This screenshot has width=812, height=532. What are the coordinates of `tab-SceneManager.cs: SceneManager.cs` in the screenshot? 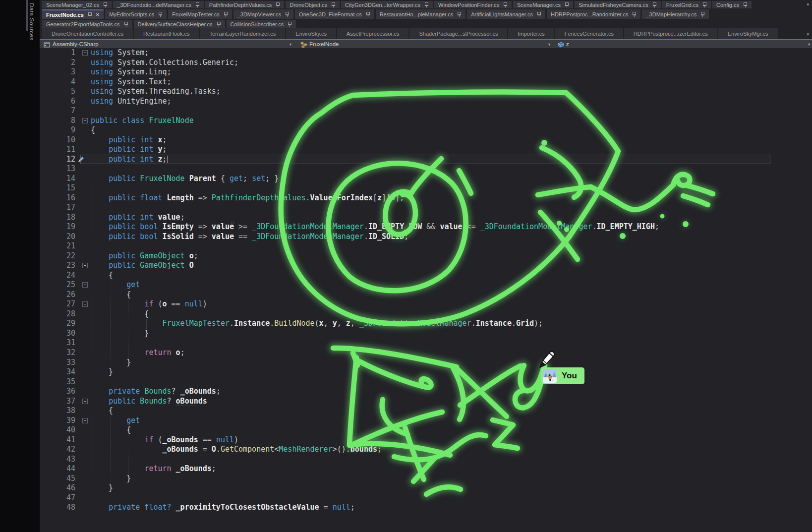 It's located at (543, 5).